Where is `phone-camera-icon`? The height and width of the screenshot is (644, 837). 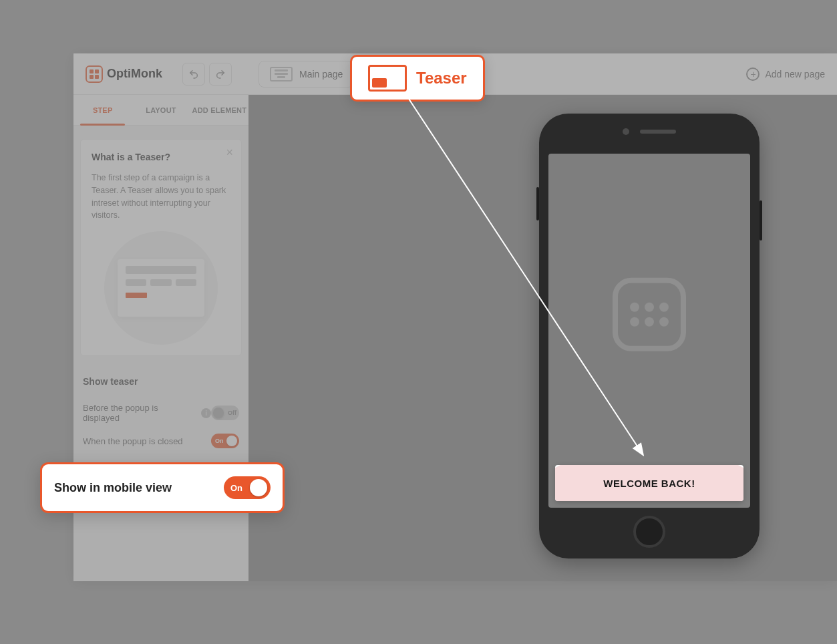 phone-camera-icon is located at coordinates (626, 132).